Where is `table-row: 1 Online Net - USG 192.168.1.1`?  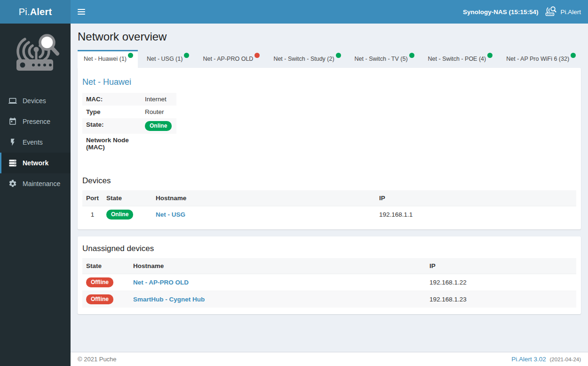
table-row: 1 Online Net - USG 192.168.1.1 is located at coordinates (329, 215).